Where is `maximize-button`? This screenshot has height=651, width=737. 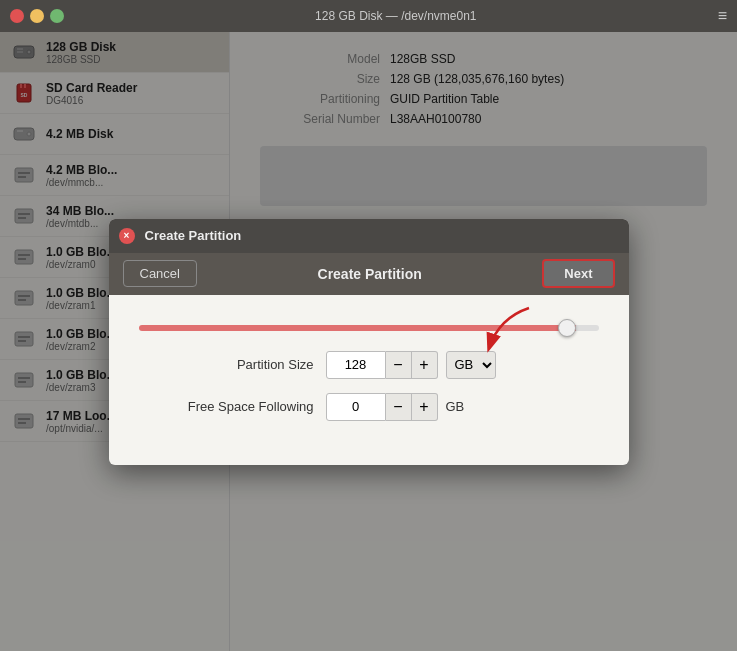
maximize-button is located at coordinates (57, 16).